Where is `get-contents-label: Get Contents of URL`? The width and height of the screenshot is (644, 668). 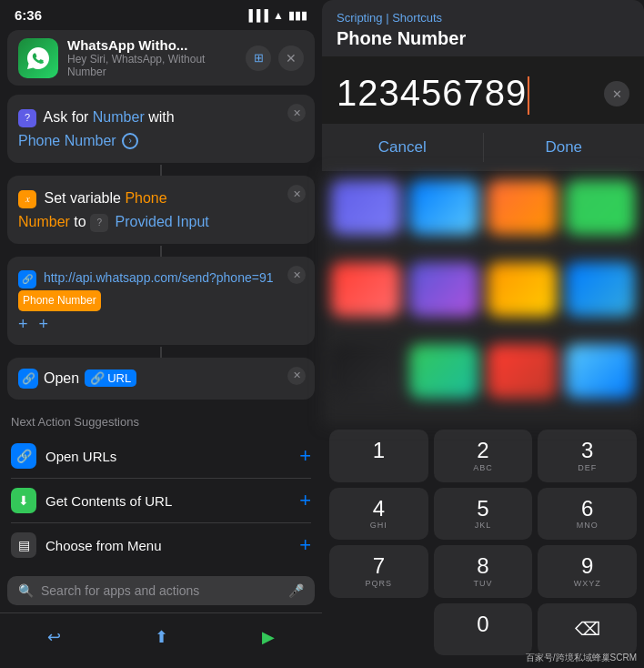 get-contents-label: Get Contents of URL is located at coordinates (167, 501).